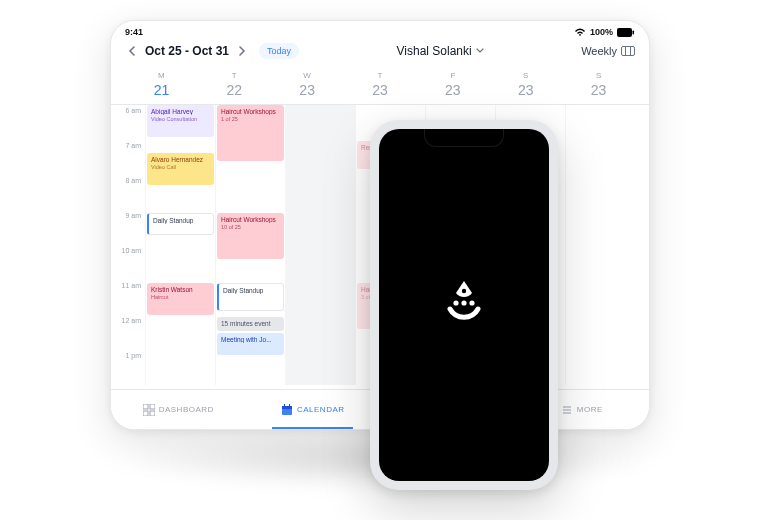 The width and height of the screenshot is (760, 520). I want to click on view-selector: Weekly, so click(608, 51).